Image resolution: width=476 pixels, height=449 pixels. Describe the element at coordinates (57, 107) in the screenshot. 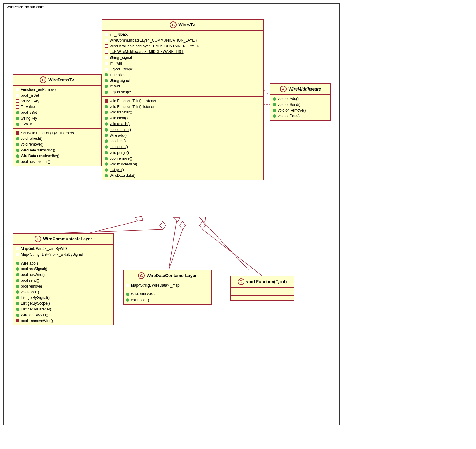

I see `wiredata-field-value: T _value` at that location.